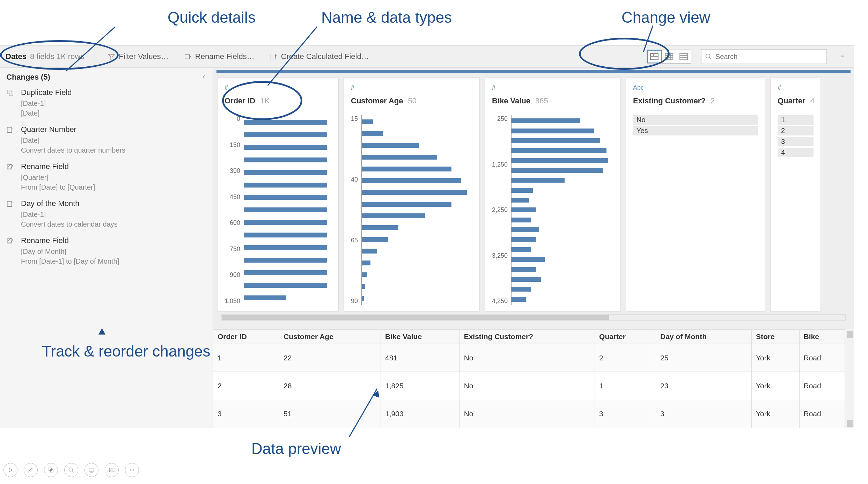  I want to click on view-grid-button, so click(669, 57).